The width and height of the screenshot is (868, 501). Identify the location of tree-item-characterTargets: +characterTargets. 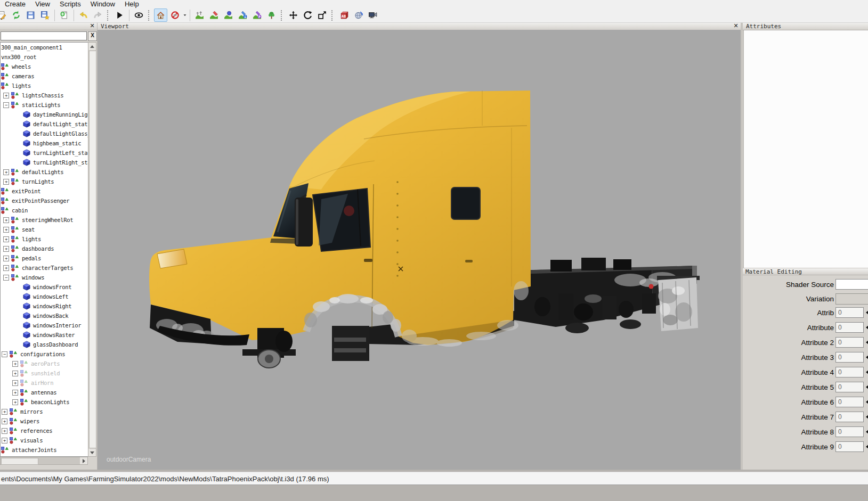
(44, 268).